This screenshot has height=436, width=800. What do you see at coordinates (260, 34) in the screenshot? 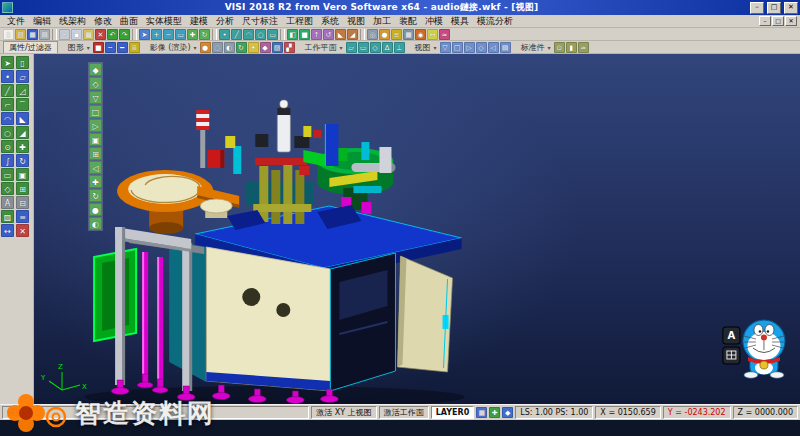
I see `circle-icon: ○` at bounding box center [260, 34].